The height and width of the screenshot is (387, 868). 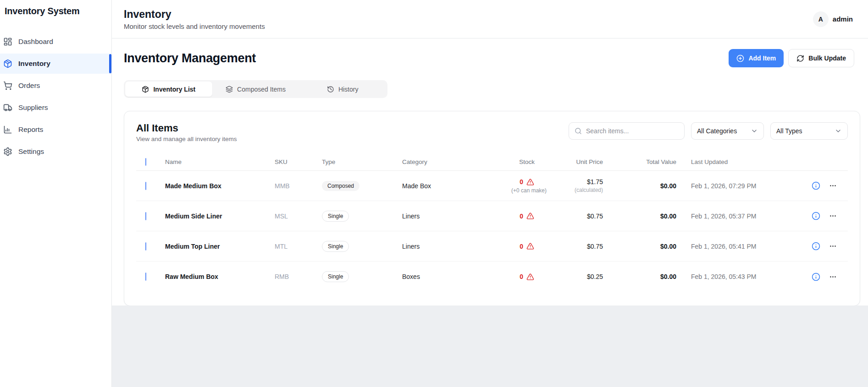 I want to click on tab-bar: Inventory ListComposed ItemsHistory, so click(x=256, y=89).